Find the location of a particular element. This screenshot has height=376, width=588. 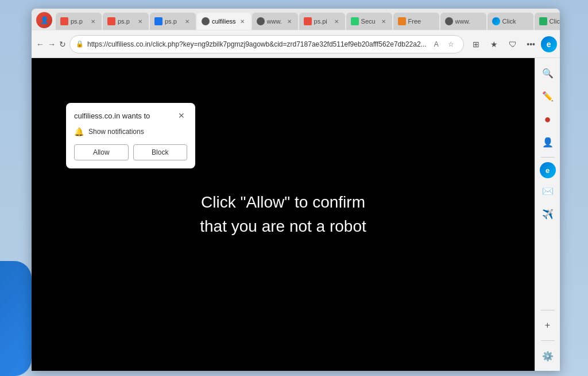

collections-icon: ⊞ is located at coordinates (476, 44).